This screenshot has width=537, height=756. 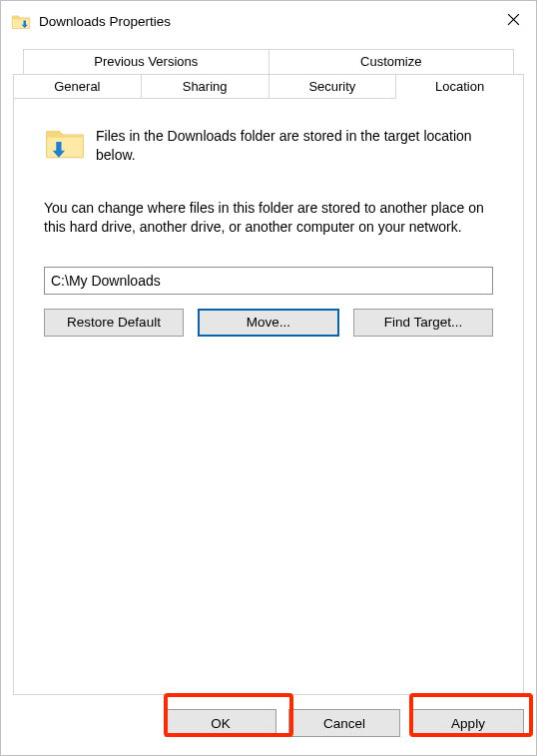 I want to click on tab-row-2: General Sharing Security Location, so click(x=268, y=86).